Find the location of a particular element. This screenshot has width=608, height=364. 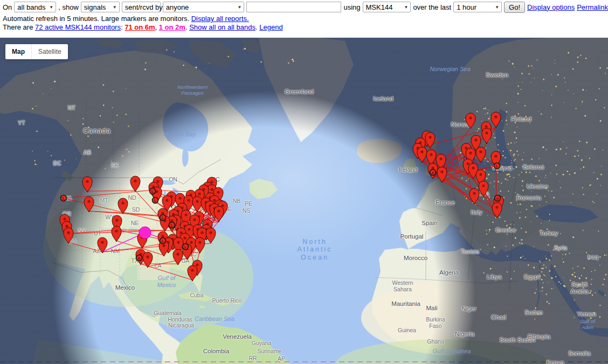

monitors-2m-link: 1 on 2m is located at coordinates (172, 27).